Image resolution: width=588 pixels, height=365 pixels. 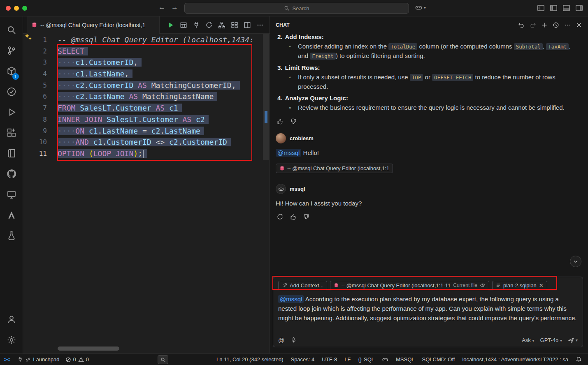 I want to click on launchpad-item: Launchpad, so click(x=38, y=359).